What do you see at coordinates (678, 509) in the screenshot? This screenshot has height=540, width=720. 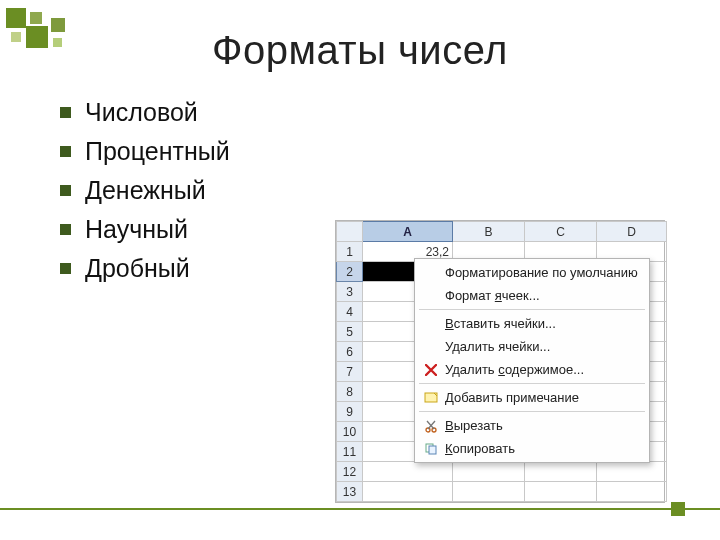 I see `footer-square-icon` at bounding box center [678, 509].